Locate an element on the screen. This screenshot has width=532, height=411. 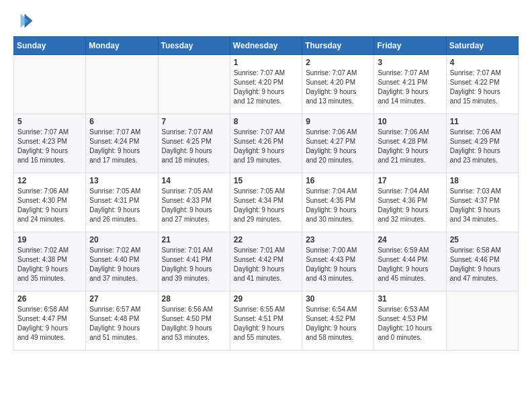
day-info: Sunrise: 7:06 AM Sunset: 4:28 PM Dayligh… is located at coordinates (410, 146).